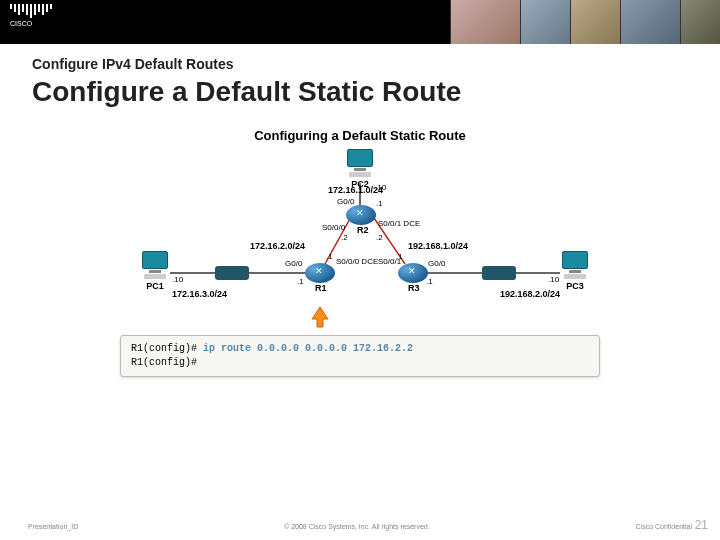 This screenshot has width=720, height=540. I want to click on r1-label: R1, so click(321, 288).